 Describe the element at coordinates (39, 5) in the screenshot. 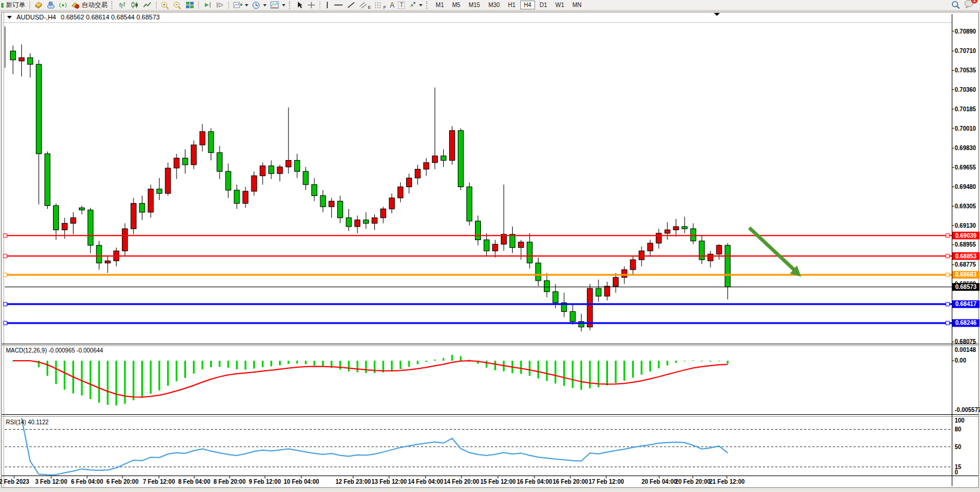

I see `market-watch-icon` at that location.